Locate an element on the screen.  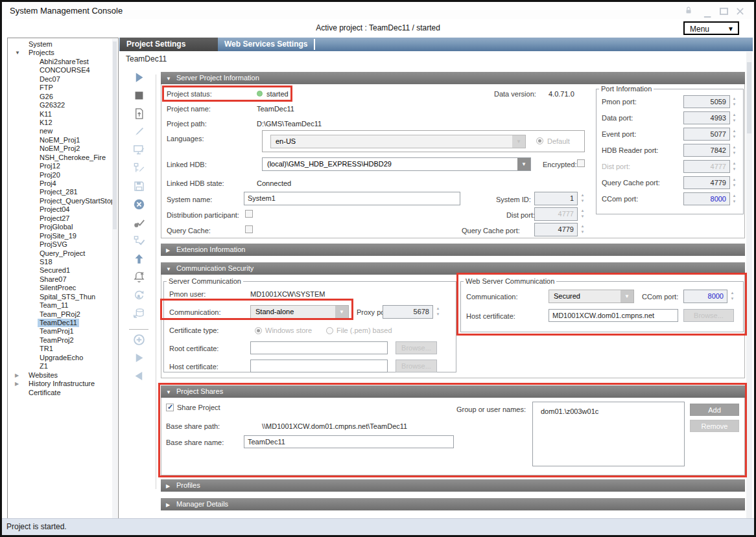
tree-item-share07: Share07 is located at coordinates (63, 280).